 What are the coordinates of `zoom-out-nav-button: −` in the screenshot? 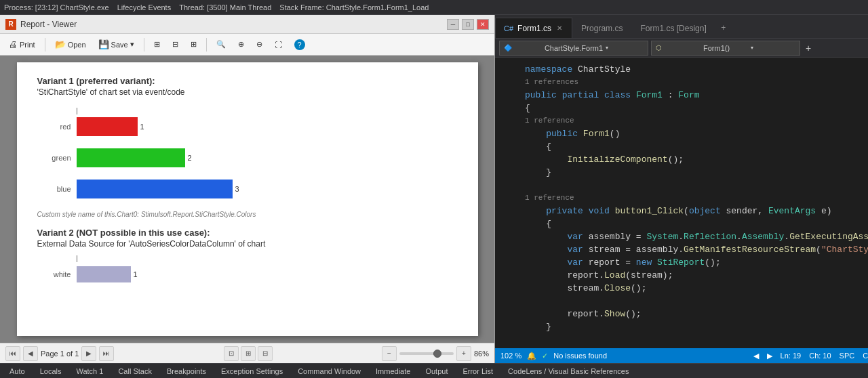 It's located at (389, 354).